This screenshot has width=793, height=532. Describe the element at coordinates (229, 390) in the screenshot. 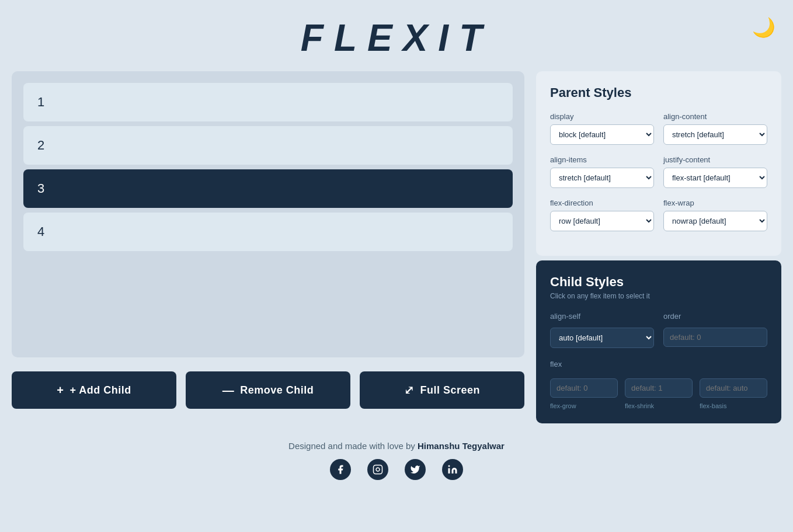

I see `minus-icon: —` at that location.